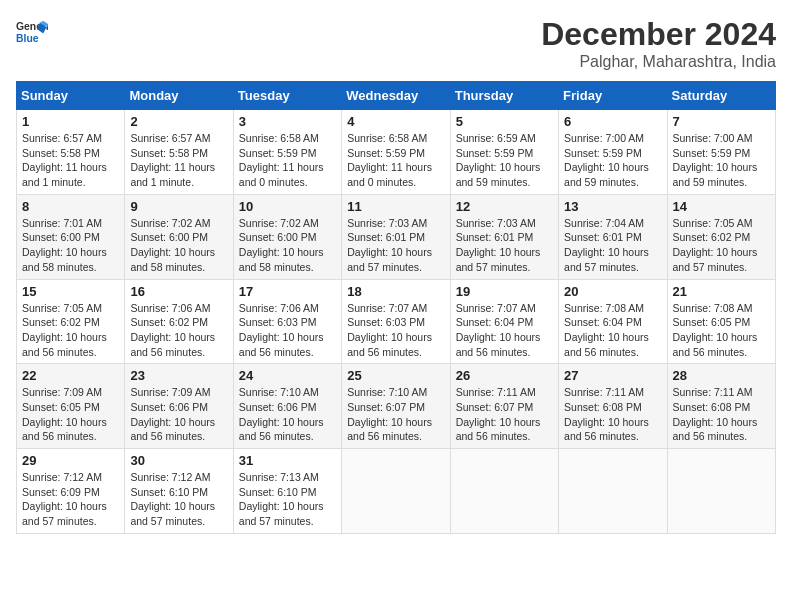  Describe the element at coordinates (287, 406) in the screenshot. I see `calendar-cell: 24Sunrise: 7:10 AMSunset: 6:06 PMDayligh…` at that location.